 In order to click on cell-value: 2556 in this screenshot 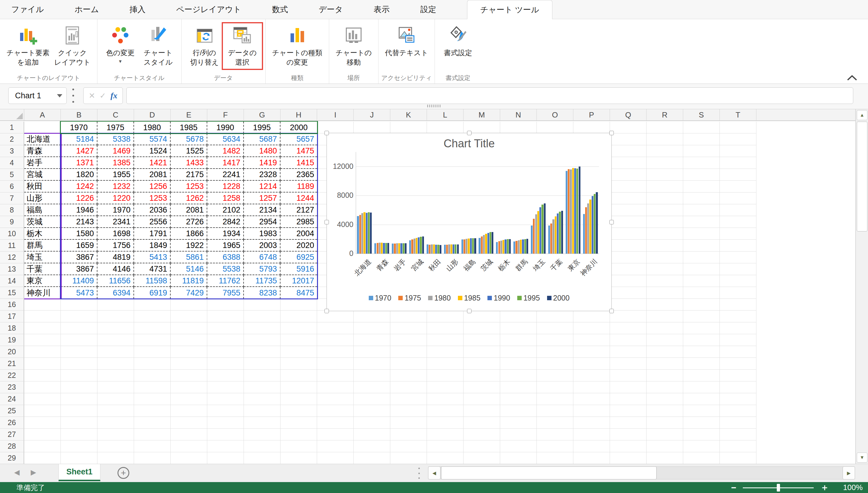, I will do `click(152, 222)`.